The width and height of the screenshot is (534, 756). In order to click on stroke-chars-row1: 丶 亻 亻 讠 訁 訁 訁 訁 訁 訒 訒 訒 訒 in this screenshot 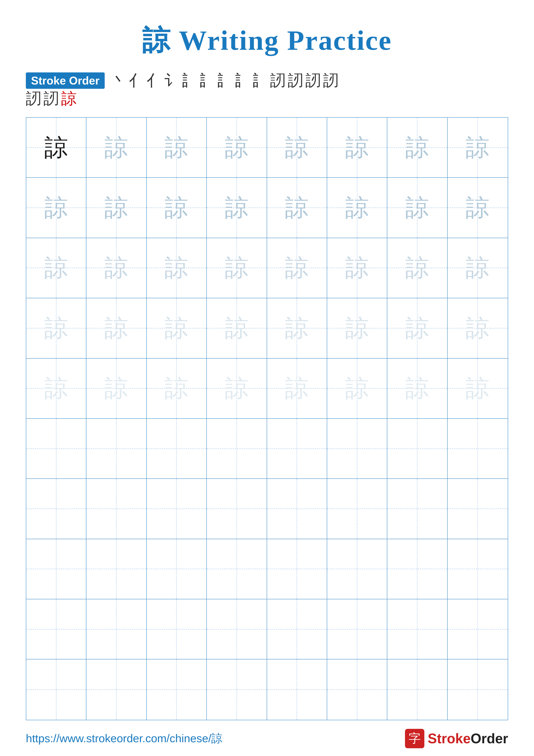, I will do `click(225, 80)`.